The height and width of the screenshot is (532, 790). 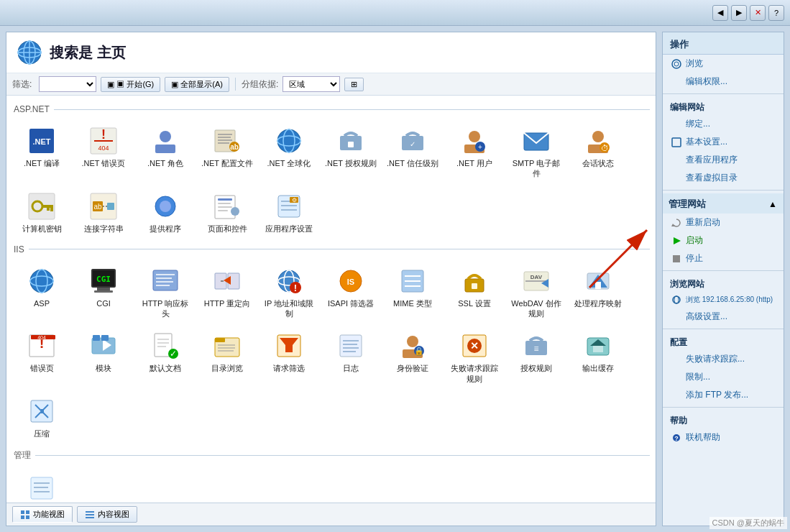 I want to click on right-stop: 停止, so click(x=723, y=259).